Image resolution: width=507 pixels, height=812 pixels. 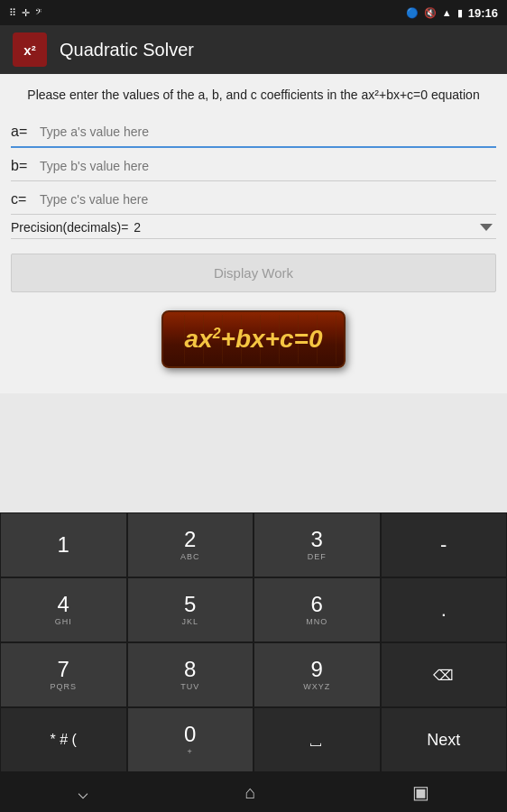 I want to click on formula-box: ax2+bx+c=0, so click(x=254, y=339).